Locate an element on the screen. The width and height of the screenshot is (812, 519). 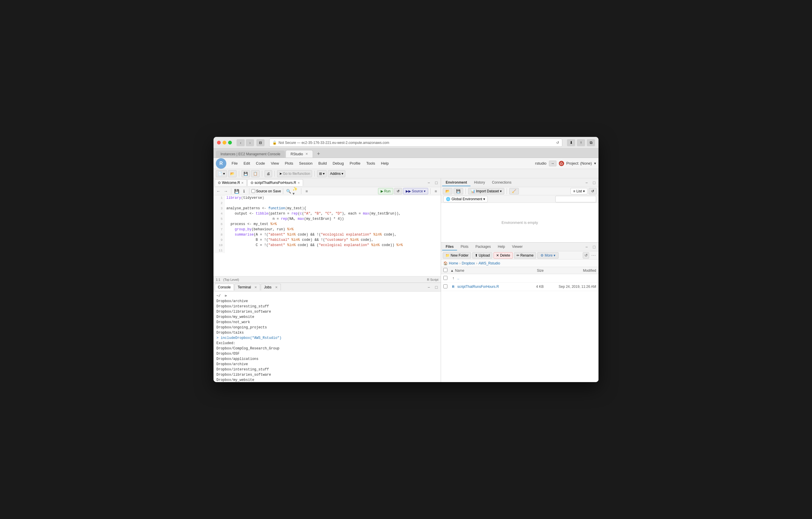
workspace-dropdown: ▾ is located at coordinates (324, 174).